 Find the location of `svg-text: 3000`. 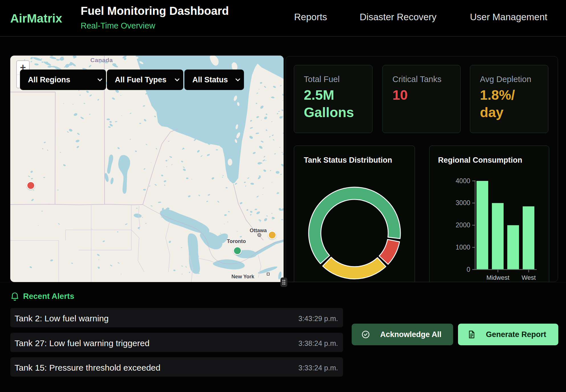

svg-text: 3000 is located at coordinates (463, 203).